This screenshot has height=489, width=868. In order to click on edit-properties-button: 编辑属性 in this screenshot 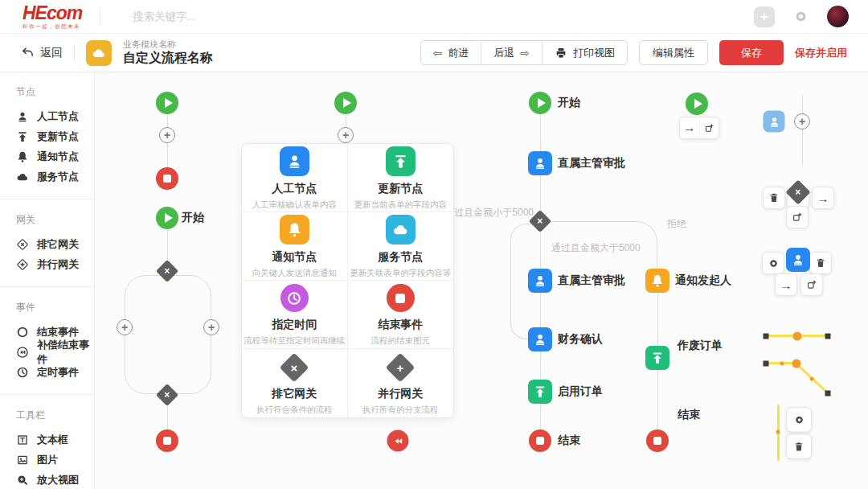, I will do `click(674, 53)`.